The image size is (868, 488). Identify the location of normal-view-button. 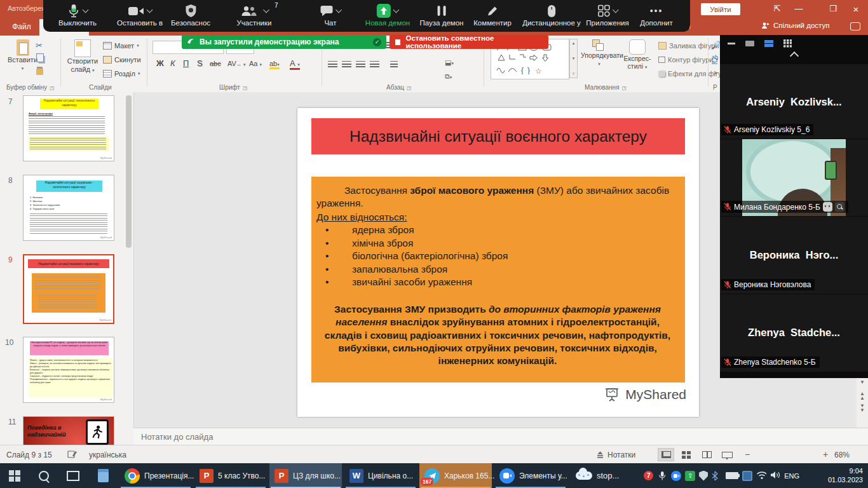
(666, 455).